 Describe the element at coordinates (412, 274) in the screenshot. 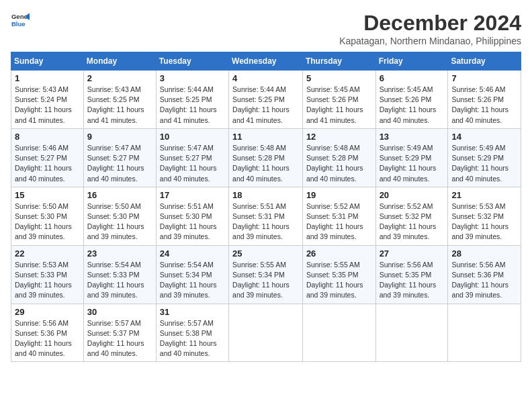

I see `calendar-cell: 27Sunrise: 5:56 AMSunset: 5:35 PMDayligh…` at that location.